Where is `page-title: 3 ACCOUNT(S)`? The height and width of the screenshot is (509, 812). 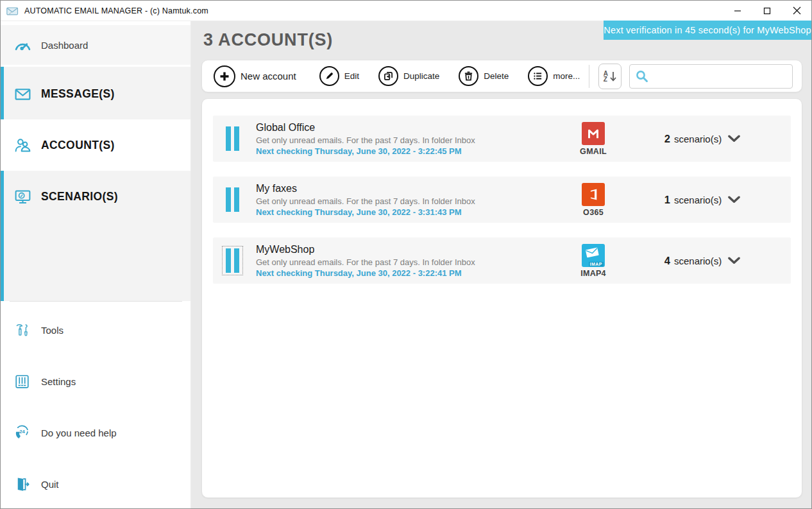 page-title: 3 ACCOUNT(S) is located at coordinates (268, 40).